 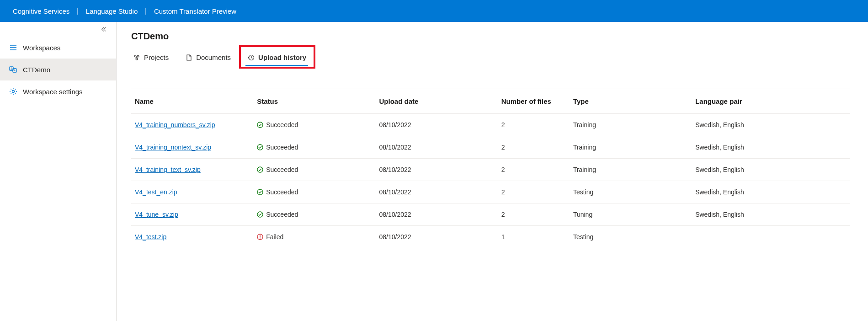 I want to click on sidebar-item-label: Workspaces, so click(x=42, y=48).